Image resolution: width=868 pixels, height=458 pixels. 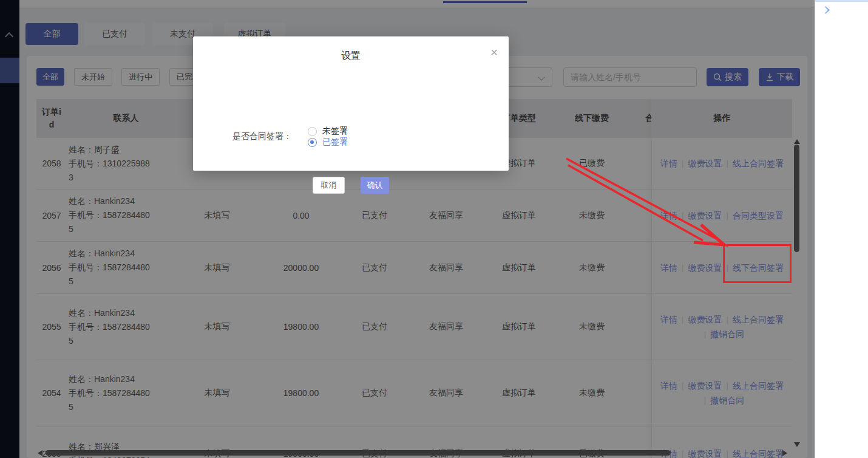 I want to click on radio-label: 已签署, so click(x=335, y=142).